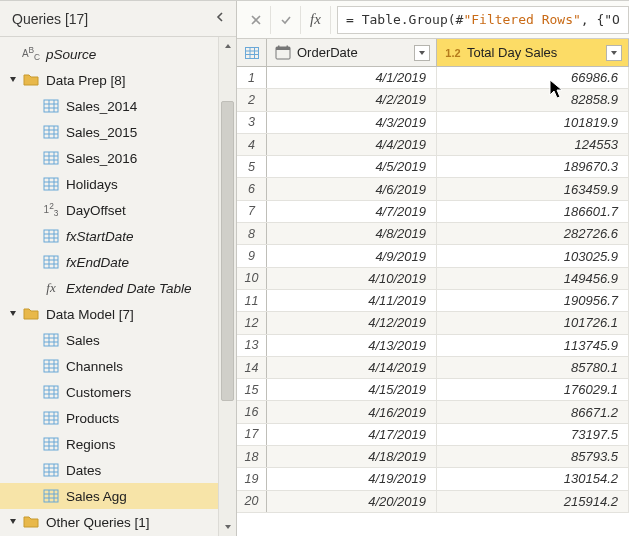 The width and height of the screenshot is (629, 536). Describe the element at coordinates (252, 144) in the screenshot. I see `row-number: 4` at that location.